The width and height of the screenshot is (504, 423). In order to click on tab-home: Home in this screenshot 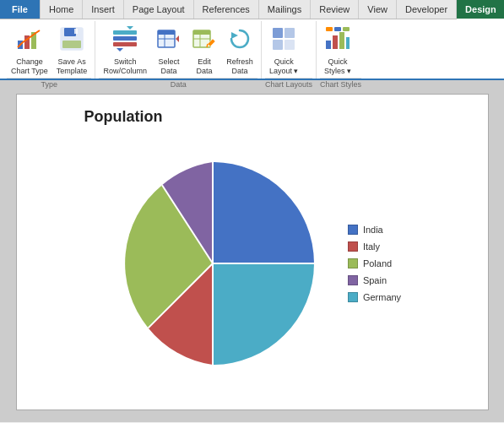, I will do `click(62, 9)`.